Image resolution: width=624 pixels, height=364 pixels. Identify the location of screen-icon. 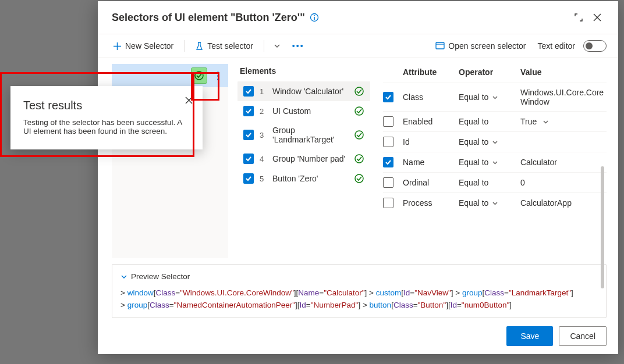
(440, 46).